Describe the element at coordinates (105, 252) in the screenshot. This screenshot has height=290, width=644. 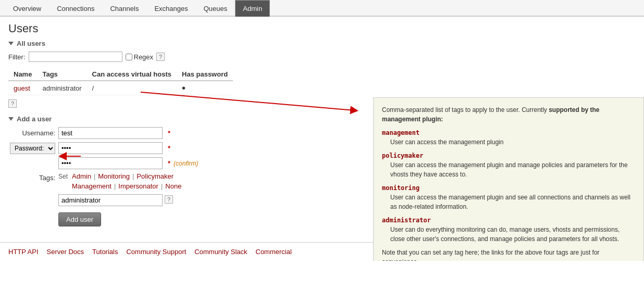
I see `footer-tutorials: Tutorials` at that location.